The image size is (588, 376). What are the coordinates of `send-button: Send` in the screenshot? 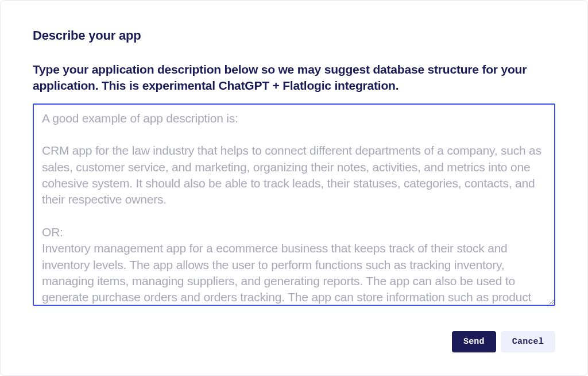 It's located at (474, 342).